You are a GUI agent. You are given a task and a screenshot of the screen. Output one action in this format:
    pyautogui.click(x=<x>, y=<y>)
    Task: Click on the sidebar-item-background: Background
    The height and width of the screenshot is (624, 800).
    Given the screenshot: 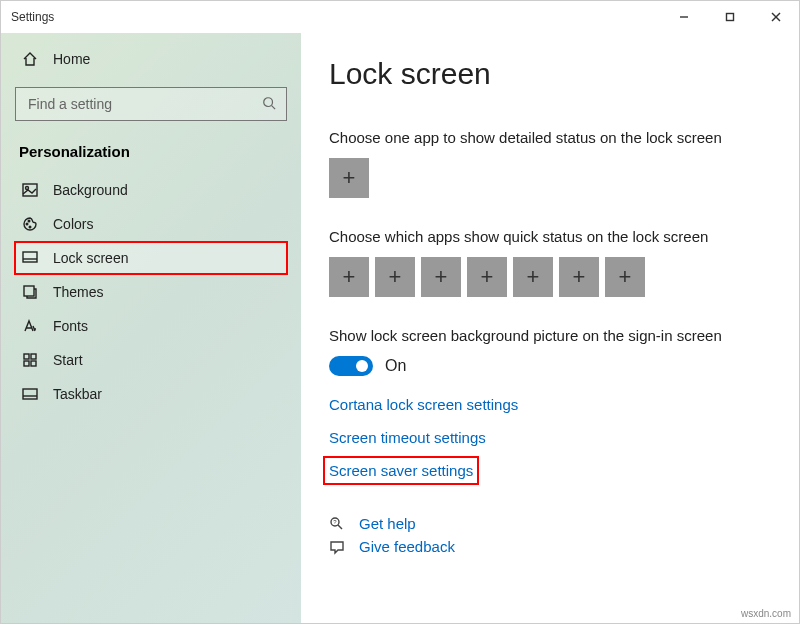 What is the action you would take?
    pyautogui.click(x=151, y=190)
    